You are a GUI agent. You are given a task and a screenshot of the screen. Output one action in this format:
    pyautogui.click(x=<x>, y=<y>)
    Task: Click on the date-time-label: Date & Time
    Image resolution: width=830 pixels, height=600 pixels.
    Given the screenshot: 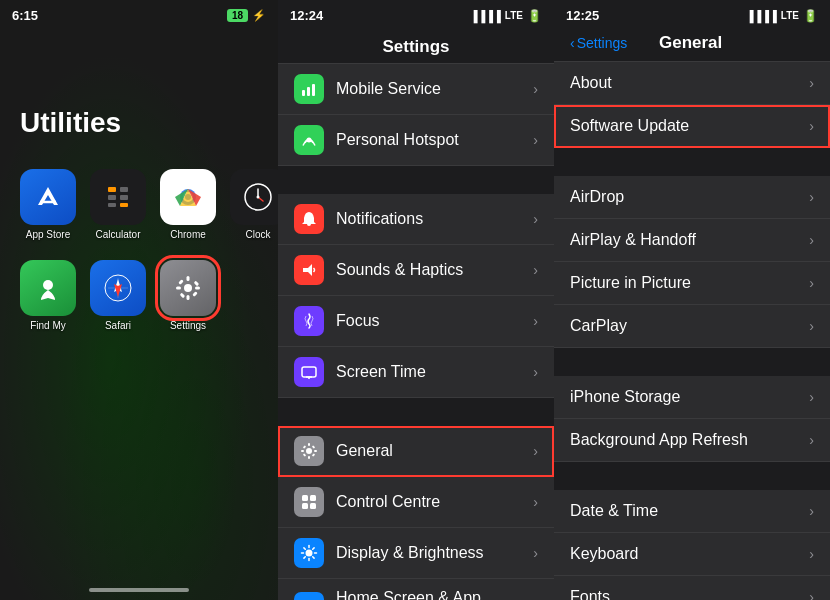 What is the action you would take?
    pyautogui.click(x=690, y=511)
    